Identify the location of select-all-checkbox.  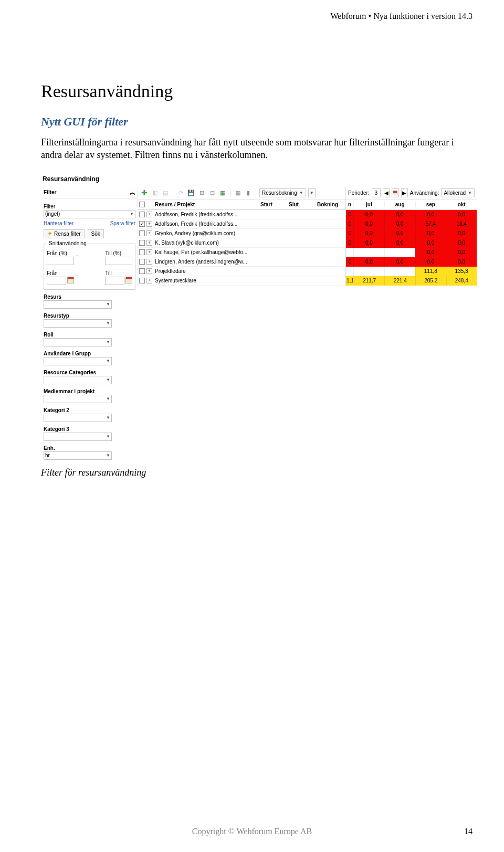
(142, 205).